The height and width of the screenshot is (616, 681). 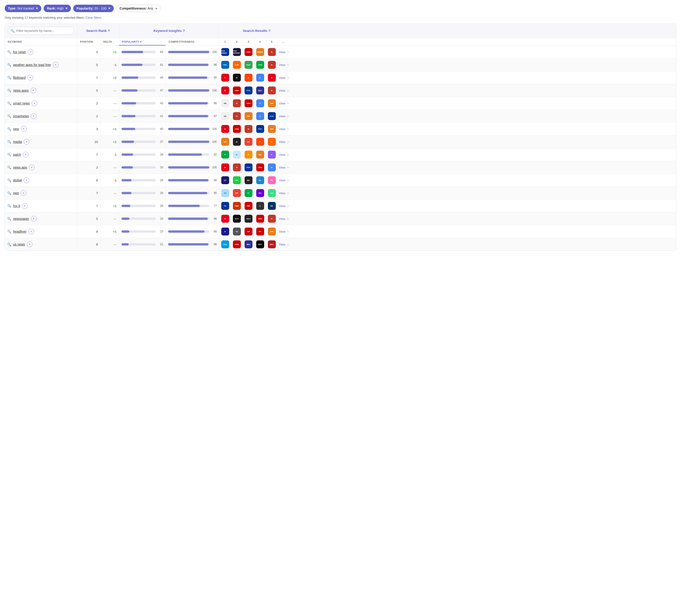 What do you see at coordinates (16, 193) in the screenshot?
I see `keyword-name-11: nws` at bounding box center [16, 193].